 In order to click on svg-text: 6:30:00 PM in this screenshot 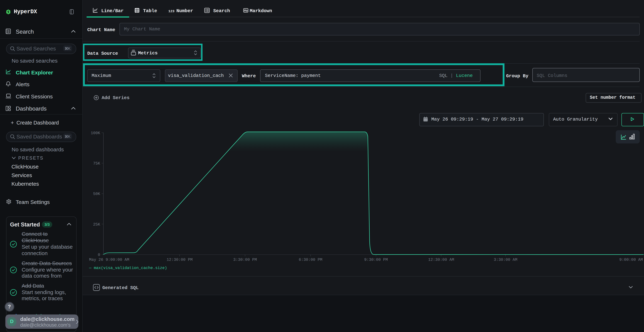, I will do `click(310, 260)`.